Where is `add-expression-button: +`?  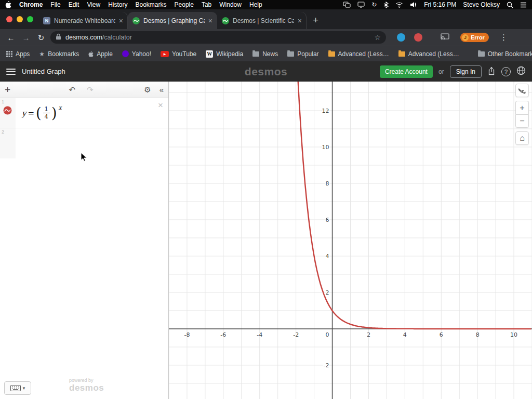
add-expression-button: + is located at coordinates (11, 90).